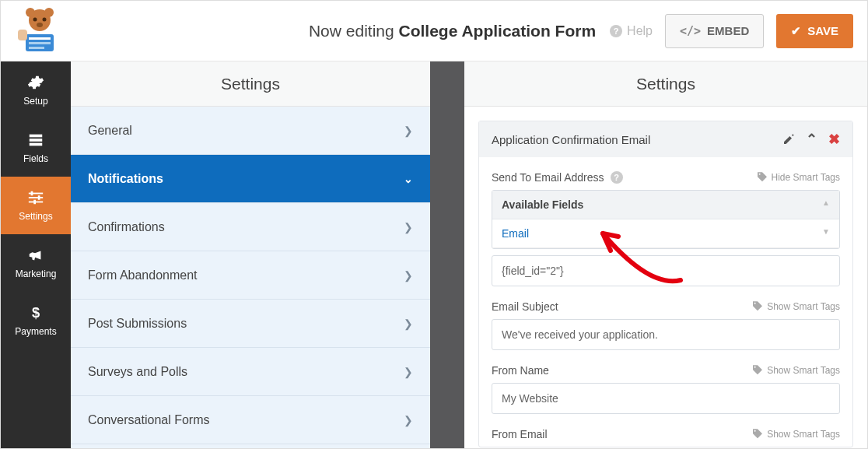 This screenshot has height=449, width=868. I want to click on triangle-up-icon: ▲, so click(826, 205).